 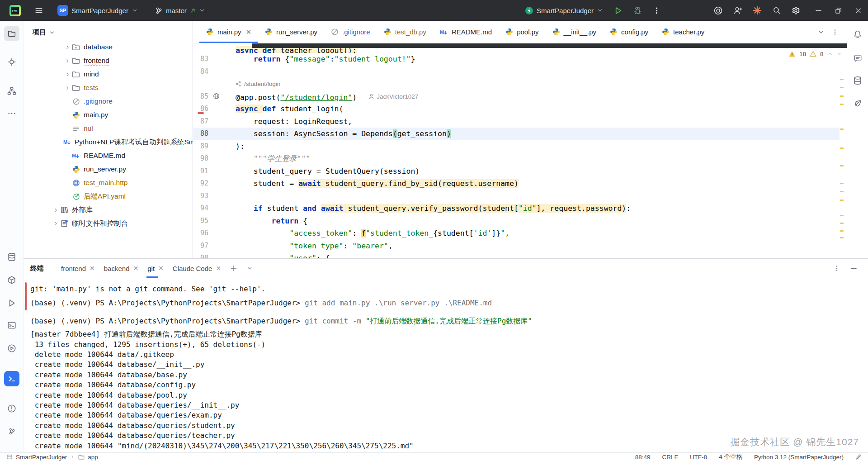 I want to click on terminal-tab-label: backend, so click(x=117, y=269).